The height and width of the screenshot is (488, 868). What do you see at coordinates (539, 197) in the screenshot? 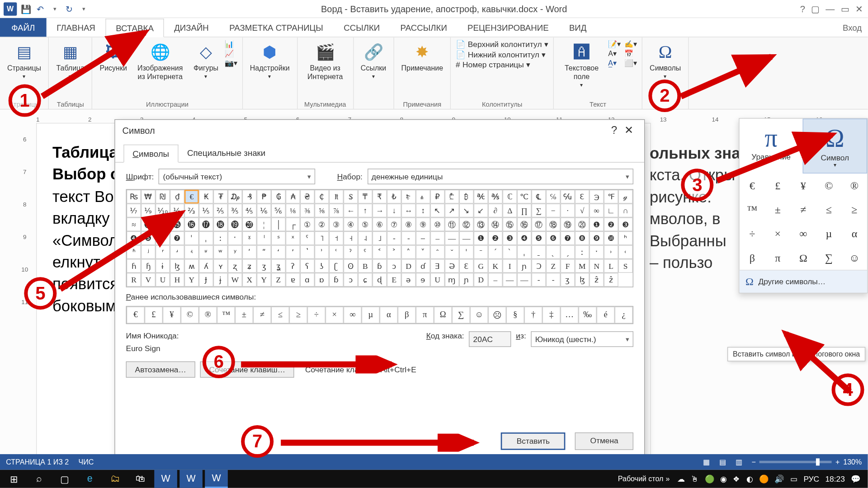
I see `symbol-cell: ℄` at bounding box center [539, 197].